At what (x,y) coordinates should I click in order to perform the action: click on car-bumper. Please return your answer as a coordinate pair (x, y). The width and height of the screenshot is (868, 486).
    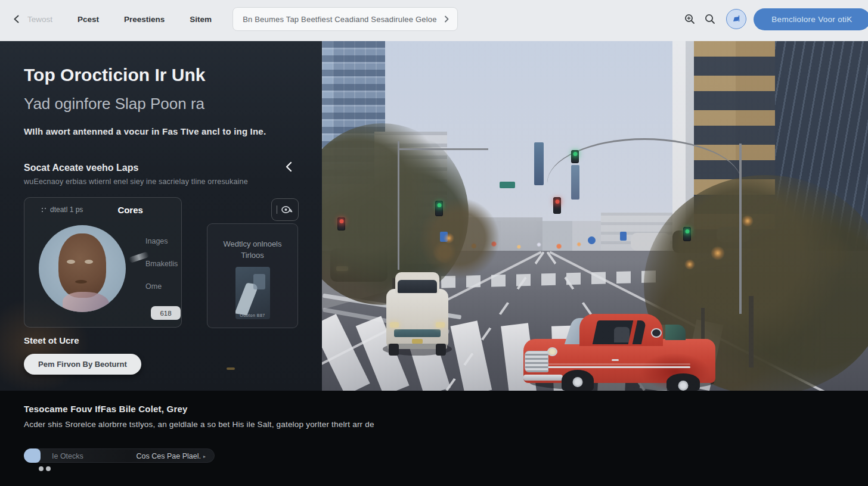
    Looking at the image, I should click on (543, 378).